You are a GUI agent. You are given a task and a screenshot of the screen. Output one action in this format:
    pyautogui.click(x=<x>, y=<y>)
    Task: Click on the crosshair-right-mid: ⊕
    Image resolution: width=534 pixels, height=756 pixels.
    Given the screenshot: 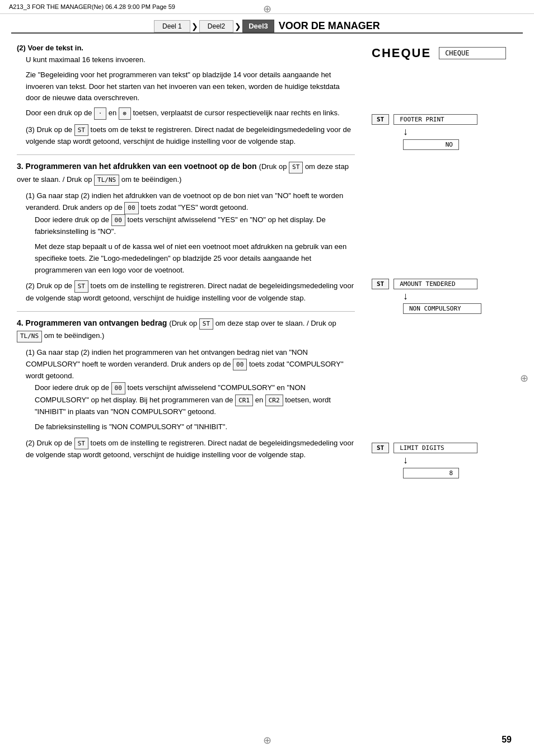 What is the action you would take?
    pyautogui.click(x=524, y=378)
    